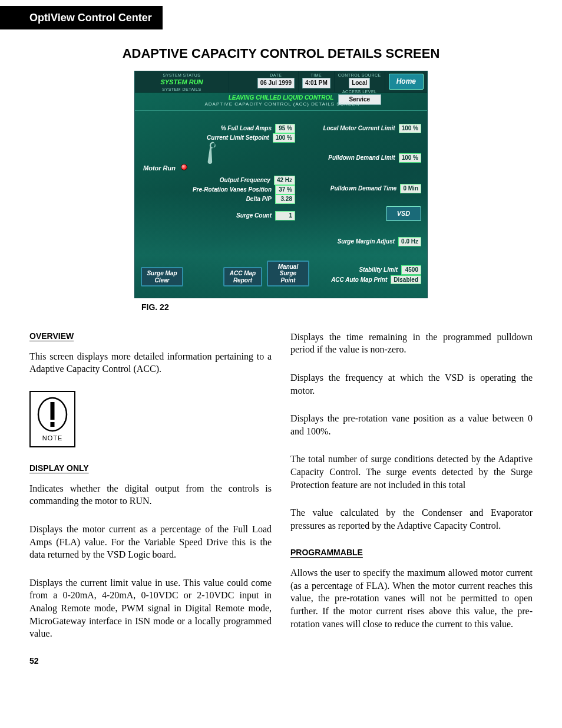 The width and height of the screenshot is (562, 728). Describe the element at coordinates (247, 180) in the screenshot. I see `field-output-frequency: Output Frequency42 Hz` at that location.